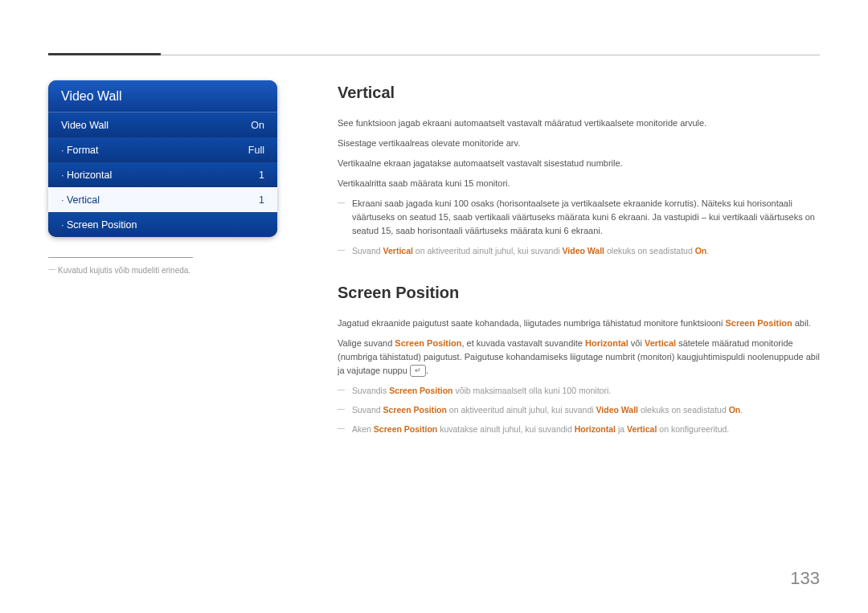  What do you see at coordinates (579, 357) in the screenshot?
I see `screenpos-p2: Valige suvand Screen Position, et kuvada…` at bounding box center [579, 357].